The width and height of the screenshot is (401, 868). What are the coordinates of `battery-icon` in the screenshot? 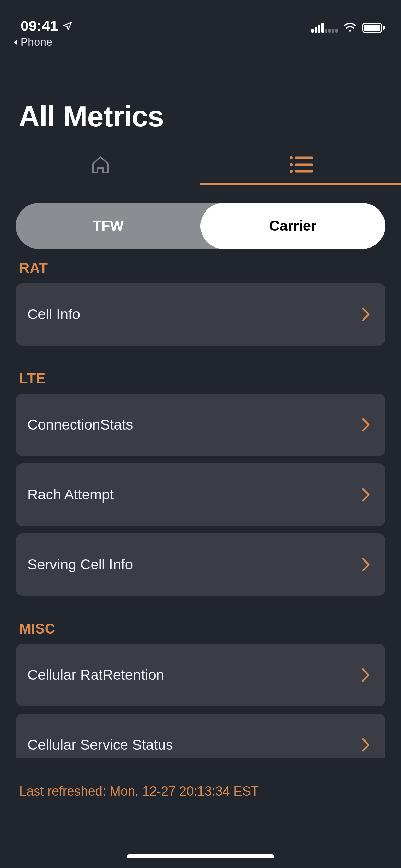 It's located at (374, 28).